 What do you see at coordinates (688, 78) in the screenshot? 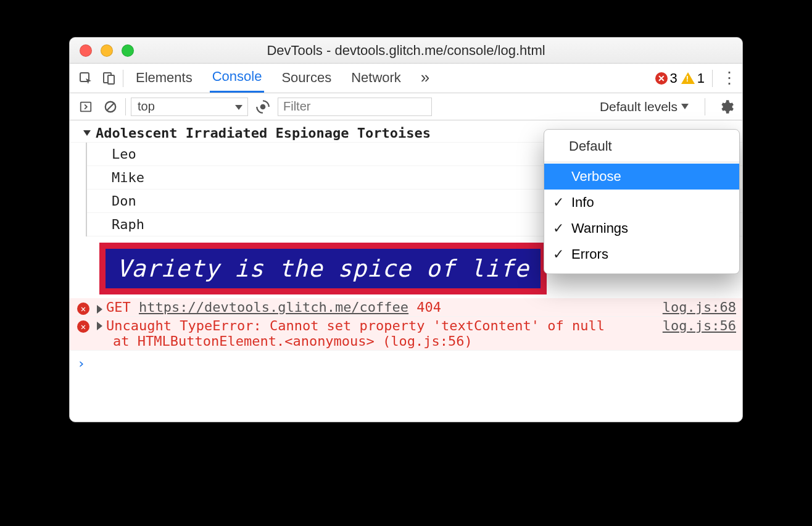
I see `warning-icon` at bounding box center [688, 78].